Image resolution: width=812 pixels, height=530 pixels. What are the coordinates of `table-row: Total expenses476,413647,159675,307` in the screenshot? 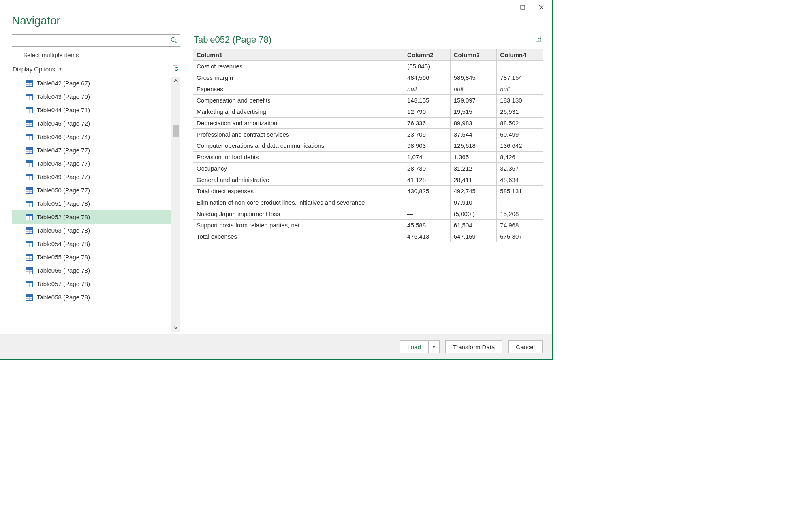 It's located at (368, 237).